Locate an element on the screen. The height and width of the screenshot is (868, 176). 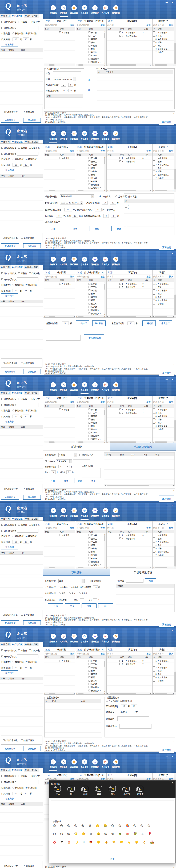
list-item: 任丽 is located at coordinates (91, 545).